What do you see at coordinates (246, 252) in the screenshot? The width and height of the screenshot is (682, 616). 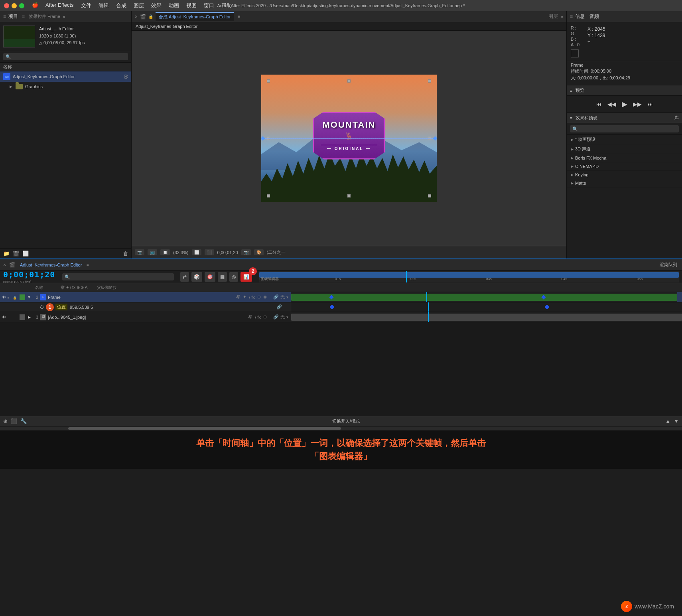 I see `camera-button: 📷` at bounding box center [246, 252].